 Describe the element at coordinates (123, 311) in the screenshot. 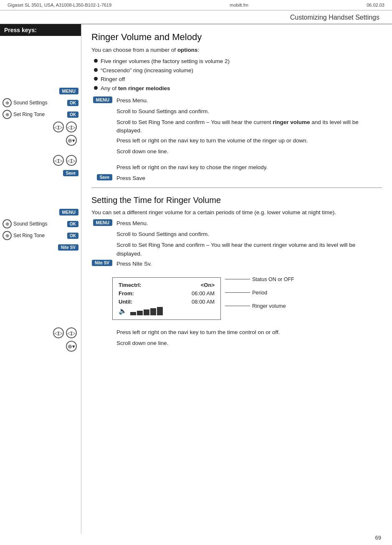

I see `speaker-icon: 🔈` at that location.